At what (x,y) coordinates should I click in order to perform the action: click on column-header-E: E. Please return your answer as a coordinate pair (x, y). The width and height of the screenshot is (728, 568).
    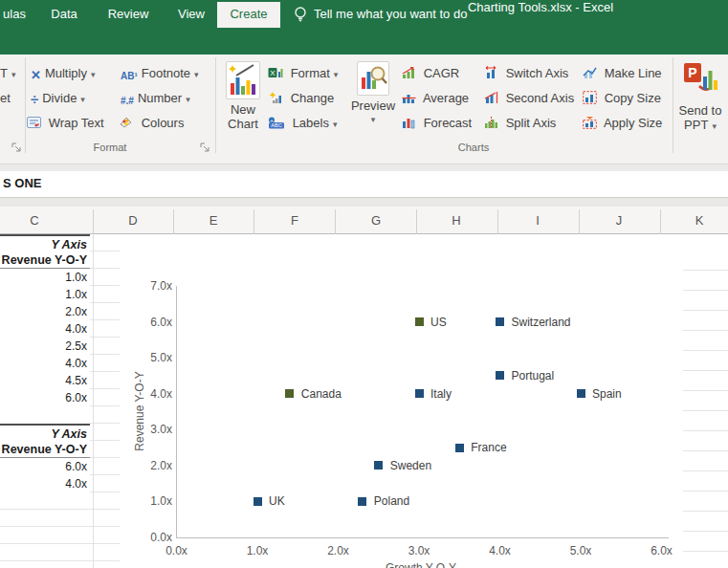
    Looking at the image, I should click on (213, 220).